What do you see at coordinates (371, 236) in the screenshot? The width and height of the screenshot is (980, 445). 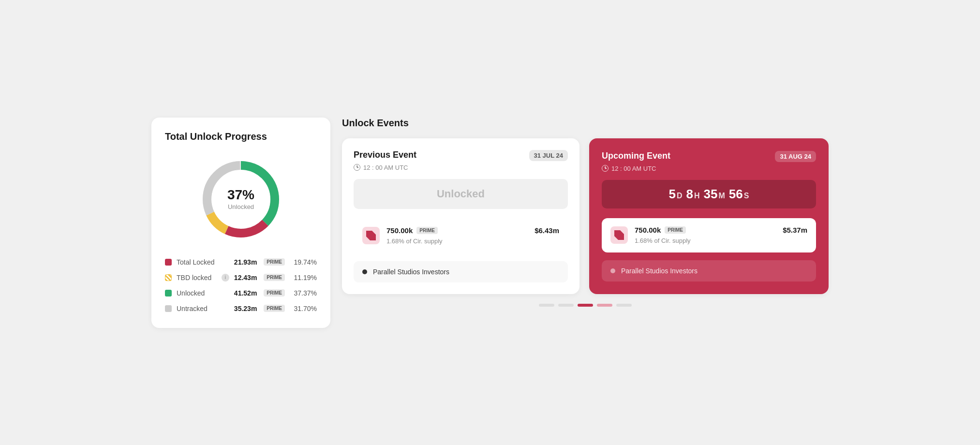 I see `prev-token-icon` at bounding box center [371, 236].